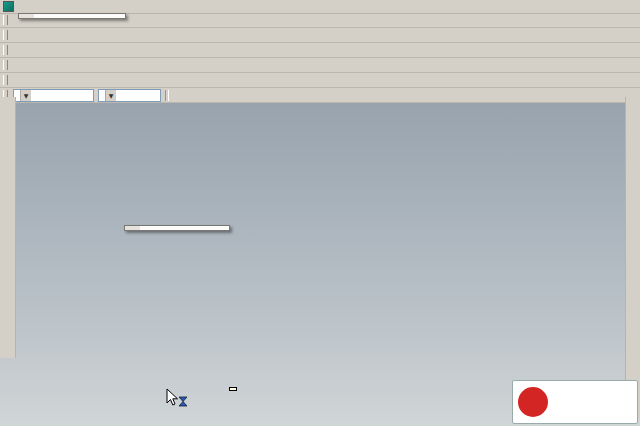 The width and height of the screenshot is (640, 426). Describe the element at coordinates (54, 96) in the screenshot. I see `selection-filter-combo: ▼` at that location.